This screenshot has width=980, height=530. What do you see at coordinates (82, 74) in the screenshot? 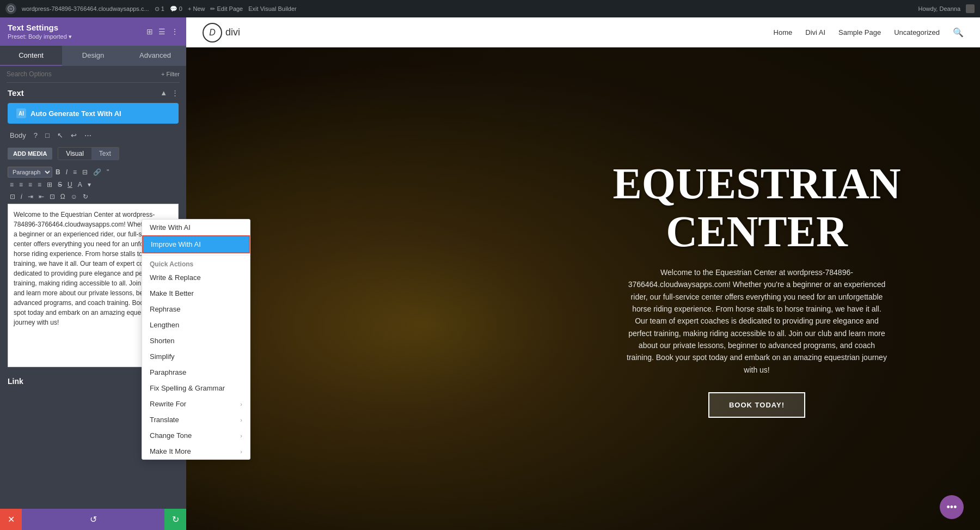
I see `search-options-input` at bounding box center [82, 74].